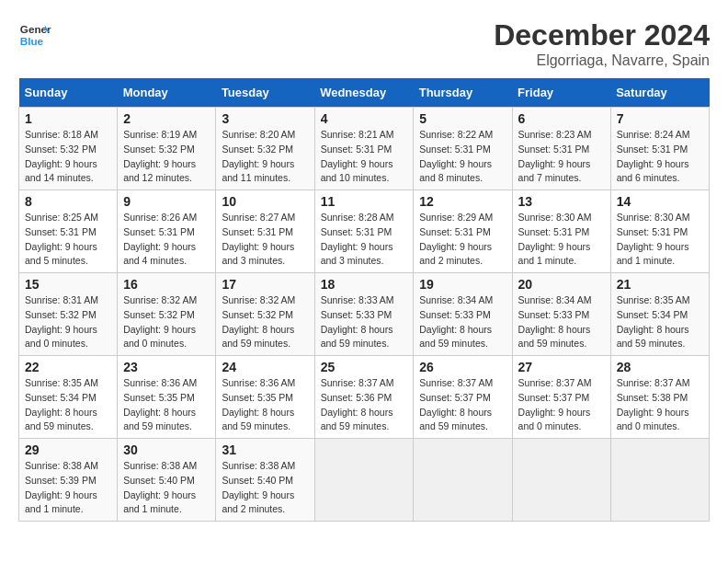 This screenshot has width=728, height=563. Describe the element at coordinates (68, 315) in the screenshot. I see `calendar-cell: 15Sunrise: 8:31 AMSunset: 5:32 PMDayligh…` at that location.